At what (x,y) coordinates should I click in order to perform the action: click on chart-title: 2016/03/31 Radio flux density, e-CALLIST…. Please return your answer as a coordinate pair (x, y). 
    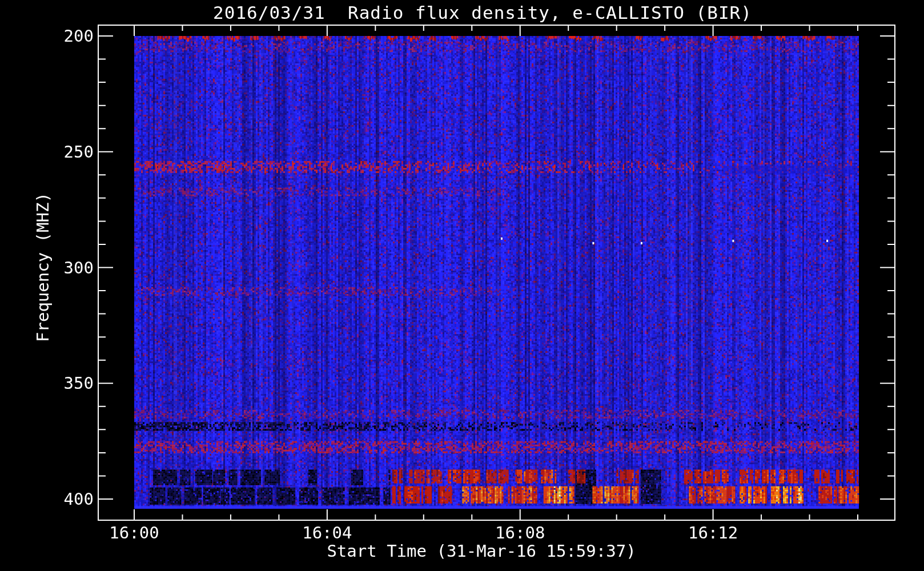
    Looking at the image, I should click on (483, 13).